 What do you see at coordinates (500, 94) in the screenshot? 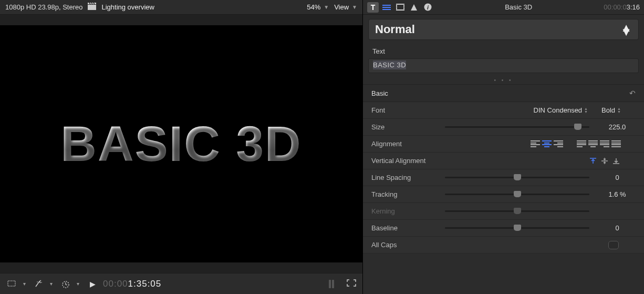
I see `section-title: Basic` at bounding box center [500, 94].